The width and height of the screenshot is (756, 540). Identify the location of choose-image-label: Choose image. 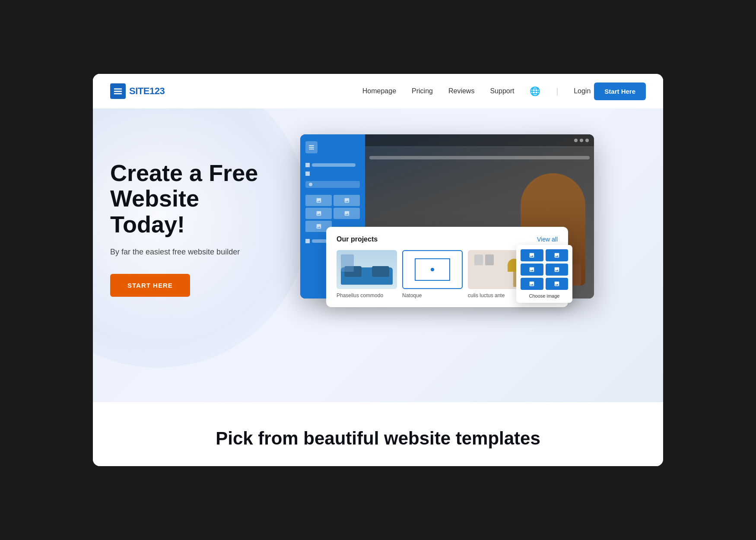
(544, 296).